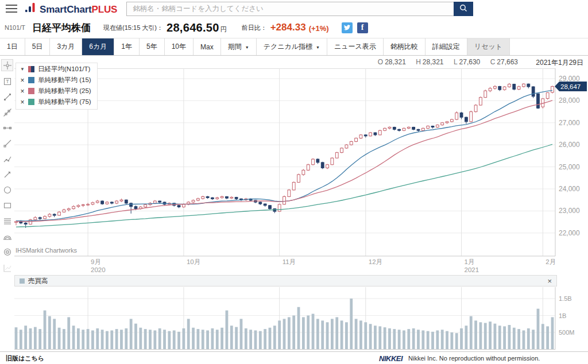 This screenshot has height=364, width=588. Describe the element at coordinates (56, 86) in the screenshot. I see `chart-legend: ▼ 日経平均(N101/T) ×単純移動平均 (15)×単純移動平均 (25)×…` at that location.